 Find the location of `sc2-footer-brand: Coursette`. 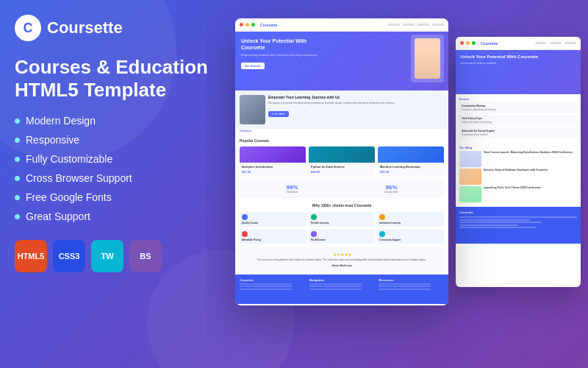

sc2-footer-brand: Coursette is located at coordinates (518, 212).